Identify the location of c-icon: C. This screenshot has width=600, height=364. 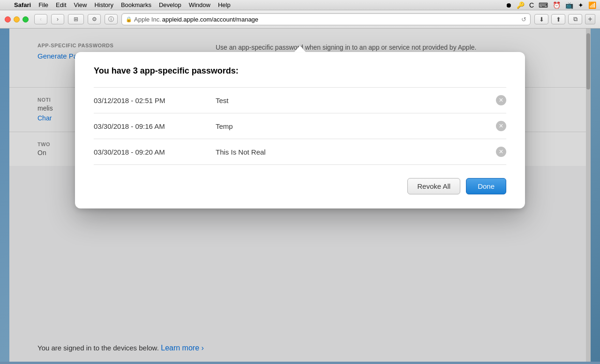
(532, 5).